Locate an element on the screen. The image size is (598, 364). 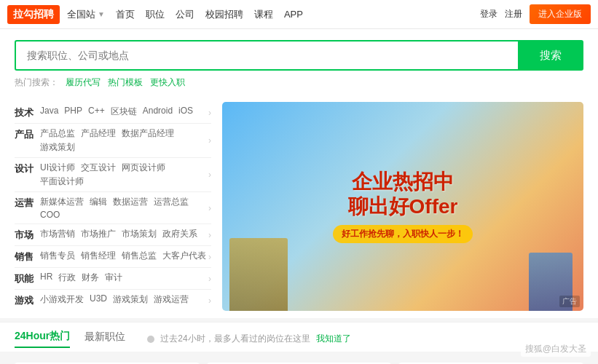
category-row-market: 市场 市场营销 市场推广 市场策划 政府关系 › is located at coordinates (113, 235).